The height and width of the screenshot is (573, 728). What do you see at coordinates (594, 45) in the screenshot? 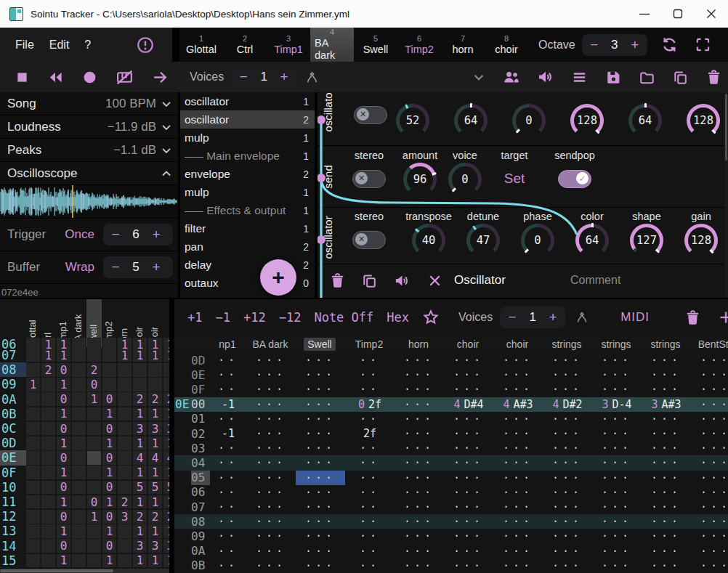
I see `octave-decrement-button: −` at bounding box center [594, 45].